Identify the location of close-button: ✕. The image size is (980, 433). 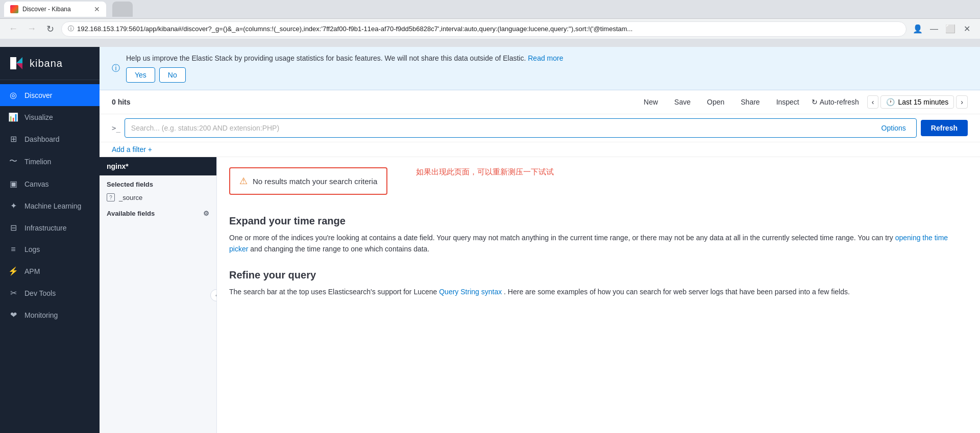
(967, 29).